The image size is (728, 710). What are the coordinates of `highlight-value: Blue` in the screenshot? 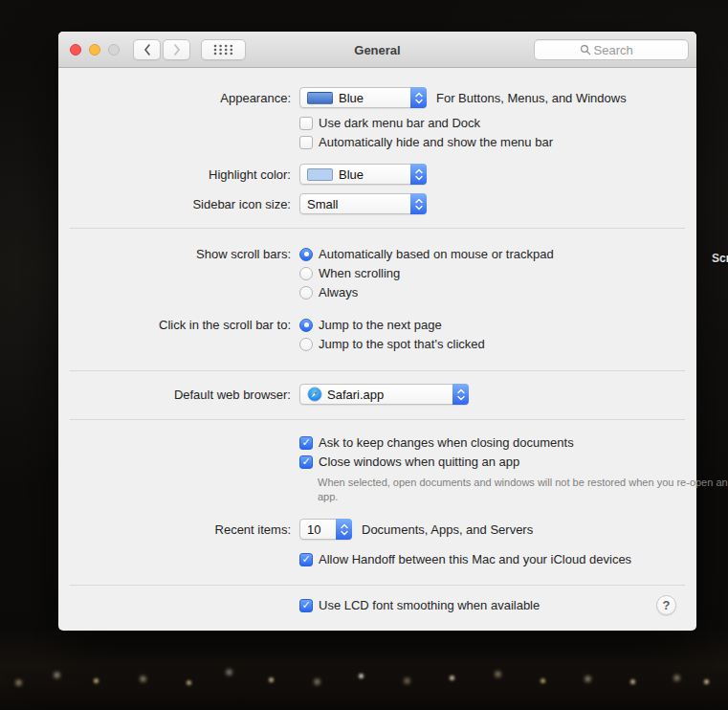 It's located at (375, 174).